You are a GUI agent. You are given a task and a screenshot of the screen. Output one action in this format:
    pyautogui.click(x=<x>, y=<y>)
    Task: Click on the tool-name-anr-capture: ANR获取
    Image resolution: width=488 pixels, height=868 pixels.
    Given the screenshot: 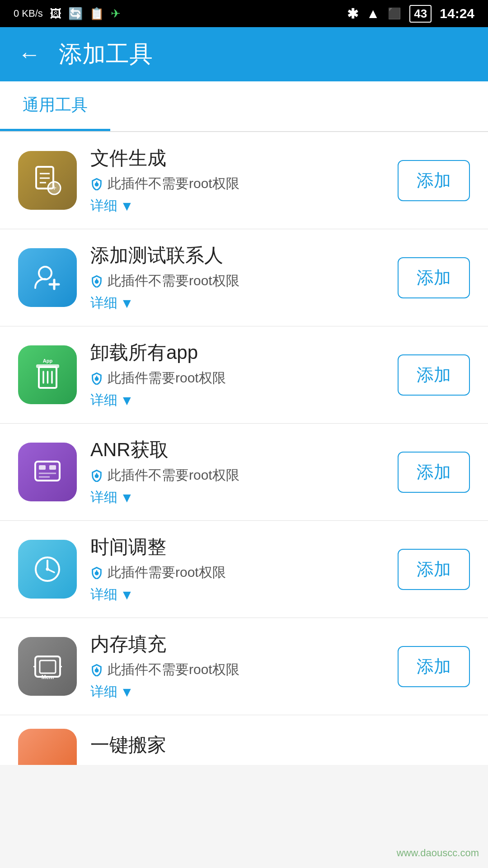 What is the action you would take?
    pyautogui.click(x=237, y=450)
    